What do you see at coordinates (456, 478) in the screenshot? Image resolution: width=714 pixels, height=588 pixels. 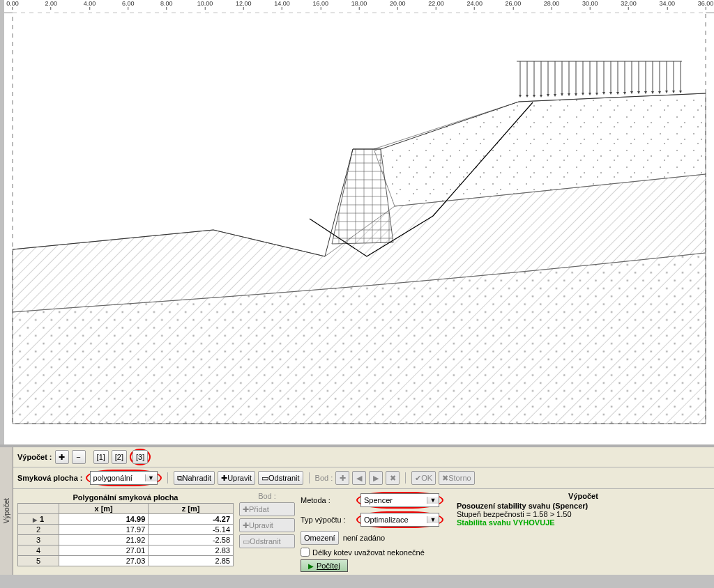 I see `storno-button: ✖ Storno` at bounding box center [456, 478].